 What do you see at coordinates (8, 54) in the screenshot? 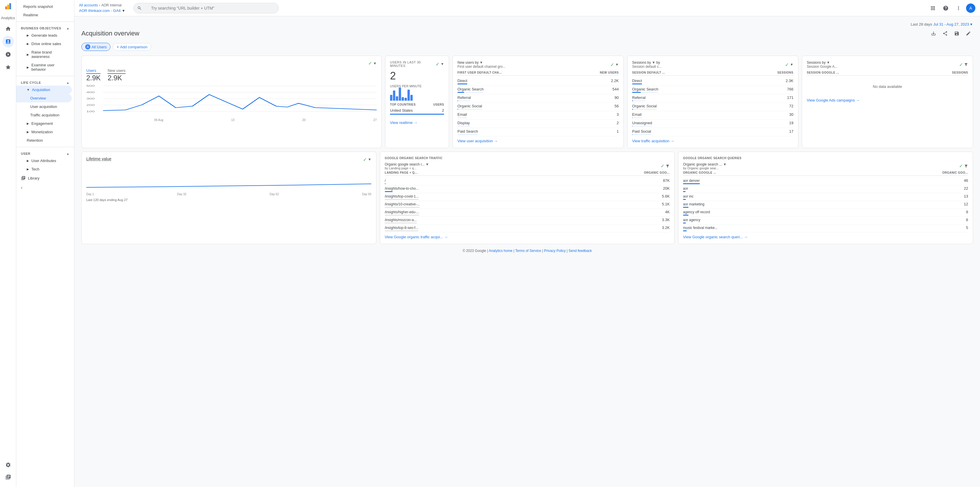
I see `explore-icon` at bounding box center [8, 54].